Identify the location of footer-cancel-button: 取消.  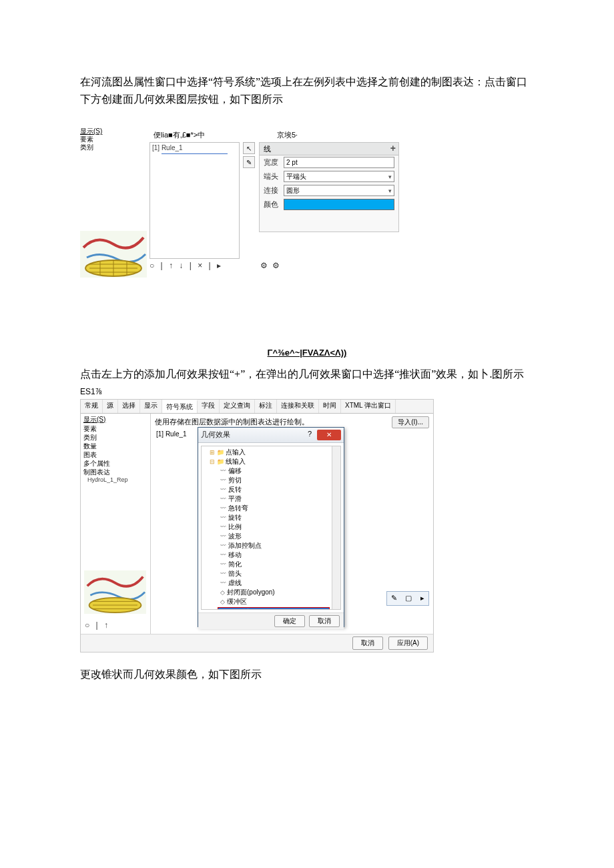
(368, 643).